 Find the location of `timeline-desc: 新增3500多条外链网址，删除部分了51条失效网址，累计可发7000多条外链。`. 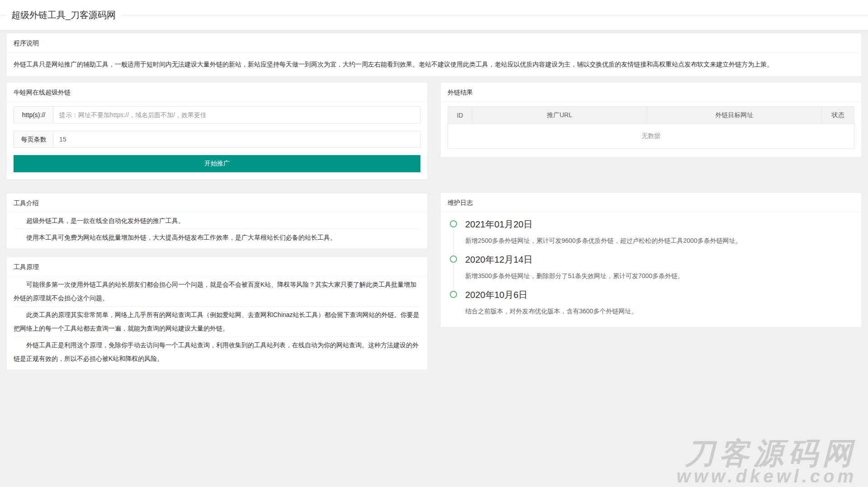

timeline-desc: 新增3500多条外链网址，删除部分了51条失效网址，累计可发7000多条外链。 is located at coordinates (660, 276).